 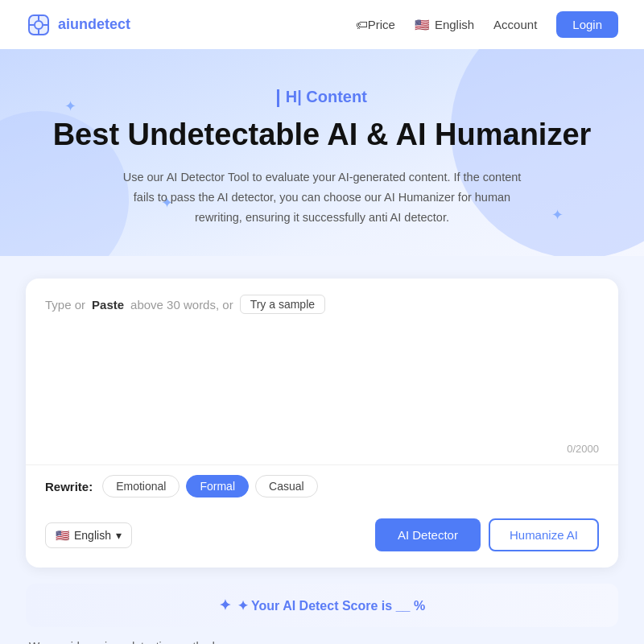 I want to click on textarea-top: Type or Paste above 30 words, or Try a s…, so click(x=322, y=304).